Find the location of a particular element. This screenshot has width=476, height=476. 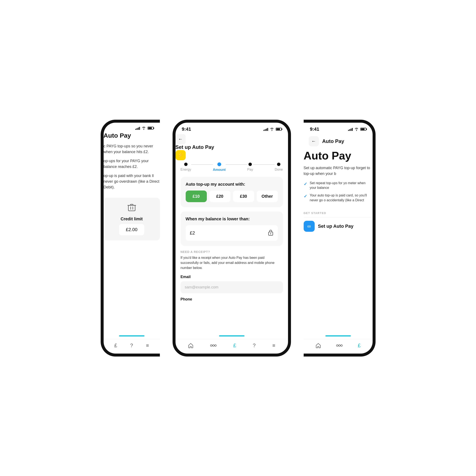

right-status-icons is located at coordinates (357, 129).